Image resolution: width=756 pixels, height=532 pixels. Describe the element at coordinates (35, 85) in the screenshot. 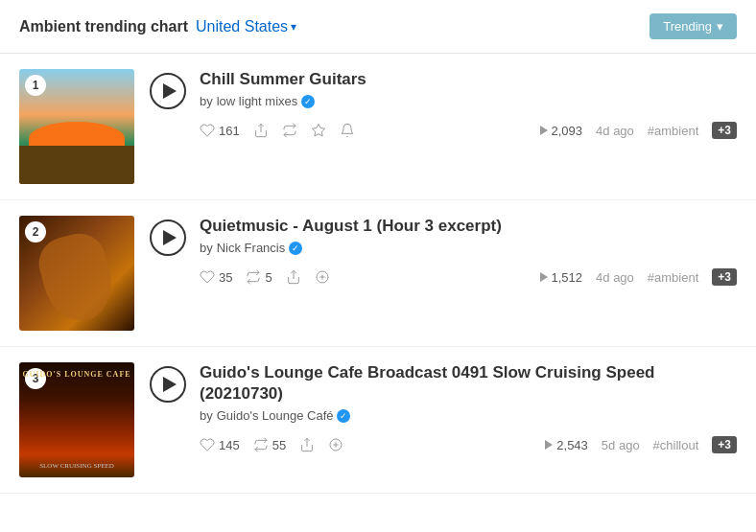

I see `track-number: 1` at that location.